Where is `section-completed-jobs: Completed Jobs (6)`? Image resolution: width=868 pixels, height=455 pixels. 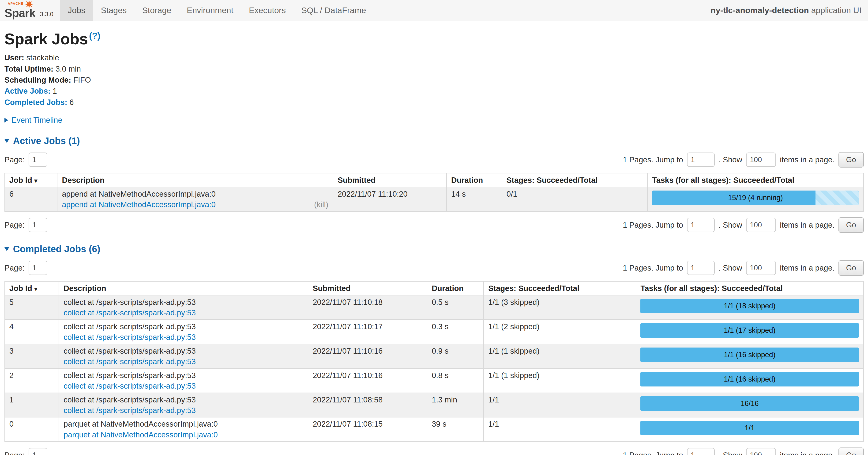 section-completed-jobs: Completed Jobs (6) is located at coordinates (53, 249).